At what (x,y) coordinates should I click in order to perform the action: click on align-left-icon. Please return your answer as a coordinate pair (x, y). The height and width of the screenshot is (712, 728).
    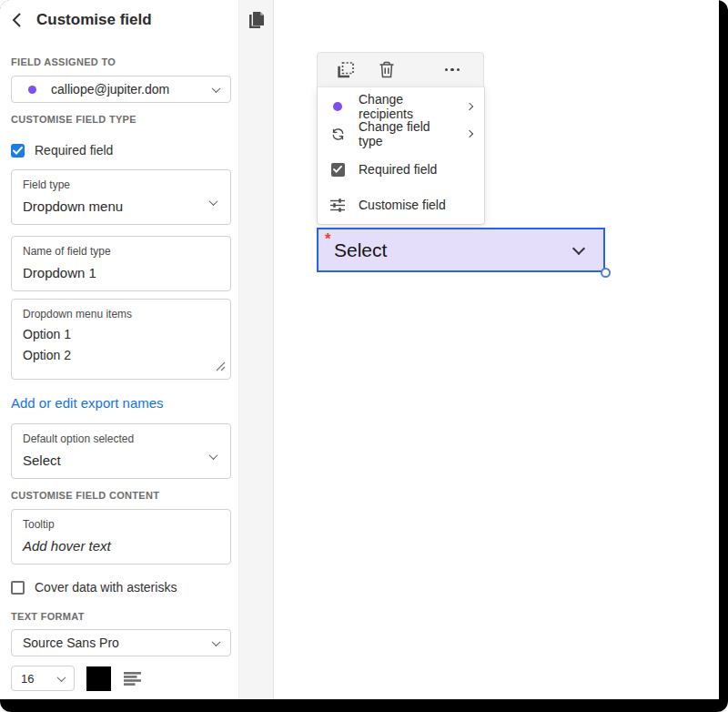
    Looking at the image, I should click on (133, 679).